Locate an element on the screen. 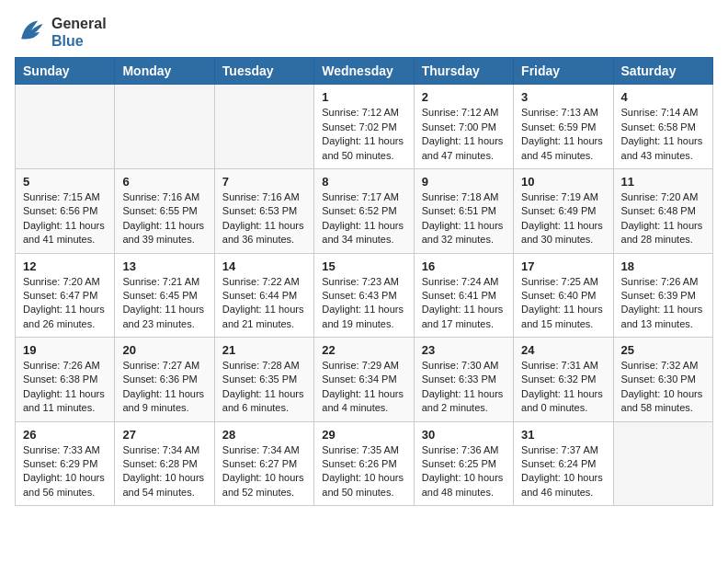 This screenshot has height=563, width=728. calendar-day-cell: 22Sunrise: 7:29 AM Sunset: 6:34 PM Dayli… is located at coordinates (364, 380).